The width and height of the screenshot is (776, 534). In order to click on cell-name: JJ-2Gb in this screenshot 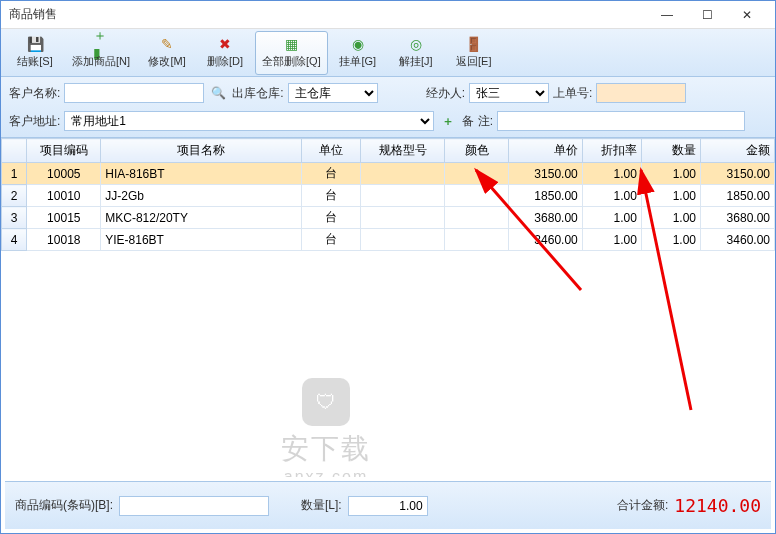, I will do `click(202, 196)`.